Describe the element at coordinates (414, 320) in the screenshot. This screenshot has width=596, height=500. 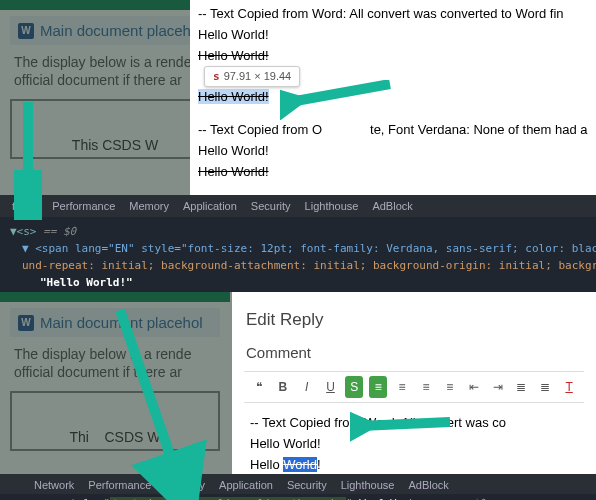
I see `editor-title: Edit Reply` at that location.